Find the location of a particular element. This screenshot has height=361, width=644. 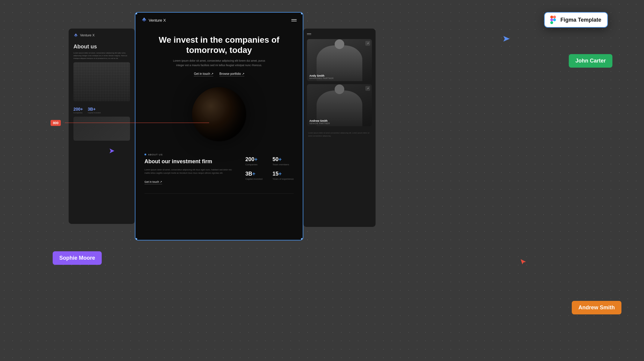

bottom-divider is located at coordinates (219, 194).